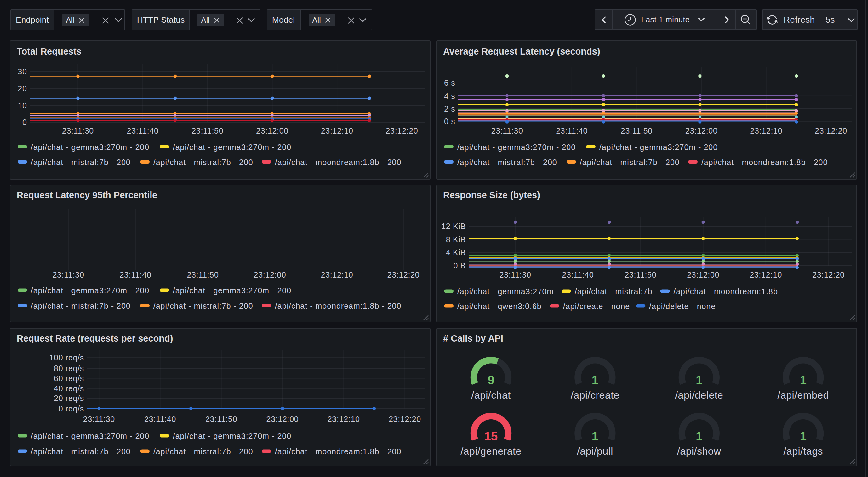 The height and width of the screenshot is (477, 868). What do you see at coordinates (460, 266) in the screenshot?
I see `svg-text: 0 B` at bounding box center [460, 266].